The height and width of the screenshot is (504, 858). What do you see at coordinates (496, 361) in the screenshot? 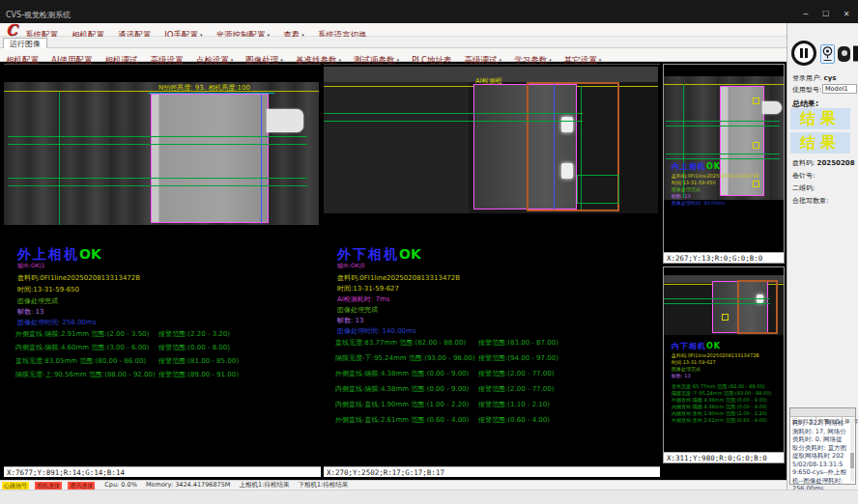
I see `measurement-row: 隔膜宽度-下:95.24mm 范围:(93.00 - 98.00)报警范围:(9…` at bounding box center [496, 361].